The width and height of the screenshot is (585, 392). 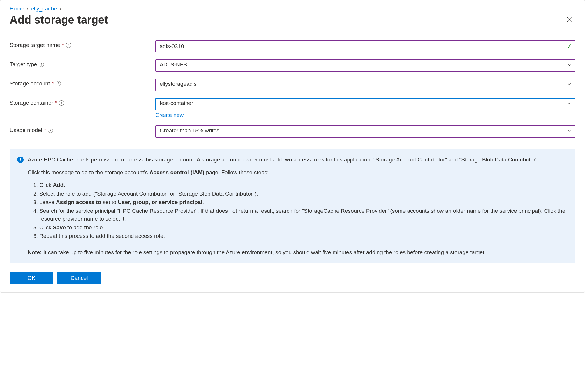 I want to click on field-target-type: Target type i ADLS-NFS, so click(x=292, y=66).